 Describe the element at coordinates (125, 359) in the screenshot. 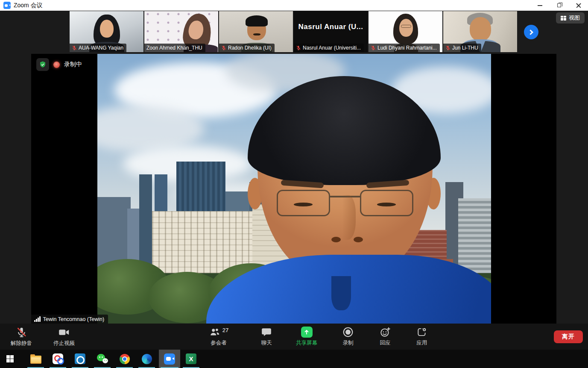

I see `taskbar-chrome` at that location.